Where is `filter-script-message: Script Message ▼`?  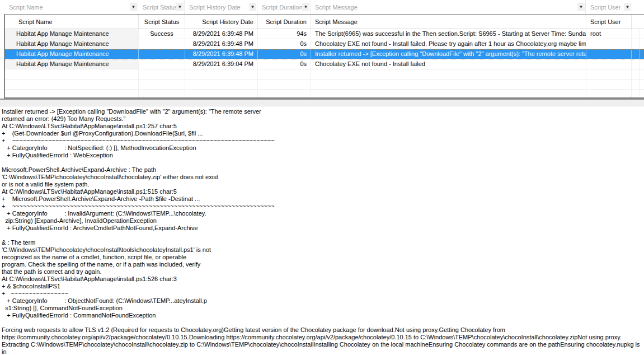 filter-script-message: Script Message ▼ is located at coordinates (448, 7).